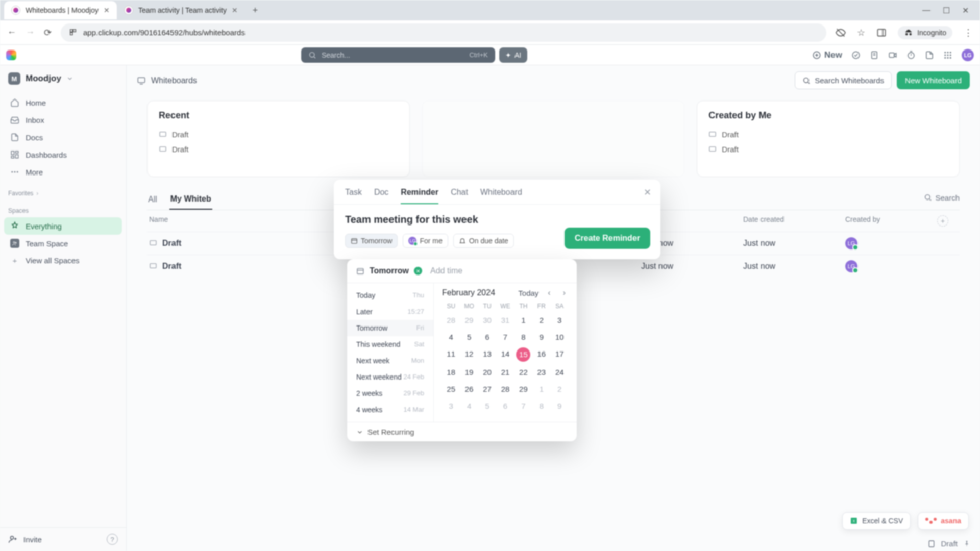  I want to click on quick-date-option: This weekendSat, so click(390, 344).